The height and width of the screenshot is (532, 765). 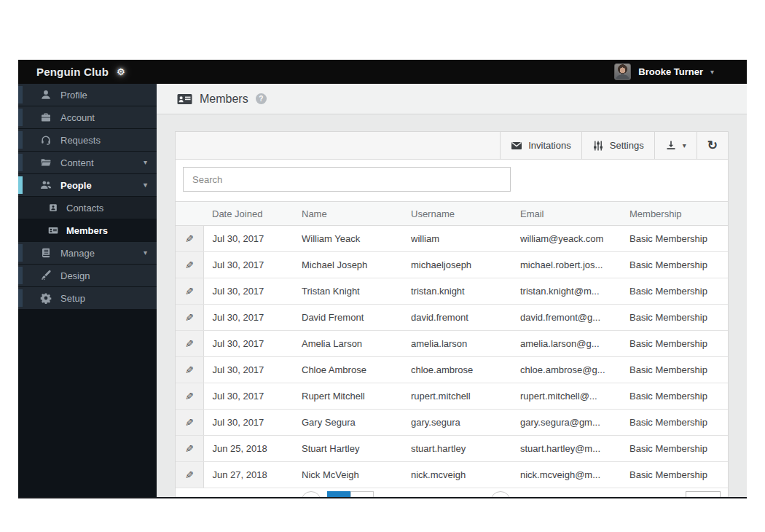 What do you see at coordinates (452, 318) in the screenshot?
I see `table-row: ✎Jul 30, 2017David Fremontdavid.fremontd…` at bounding box center [452, 318].